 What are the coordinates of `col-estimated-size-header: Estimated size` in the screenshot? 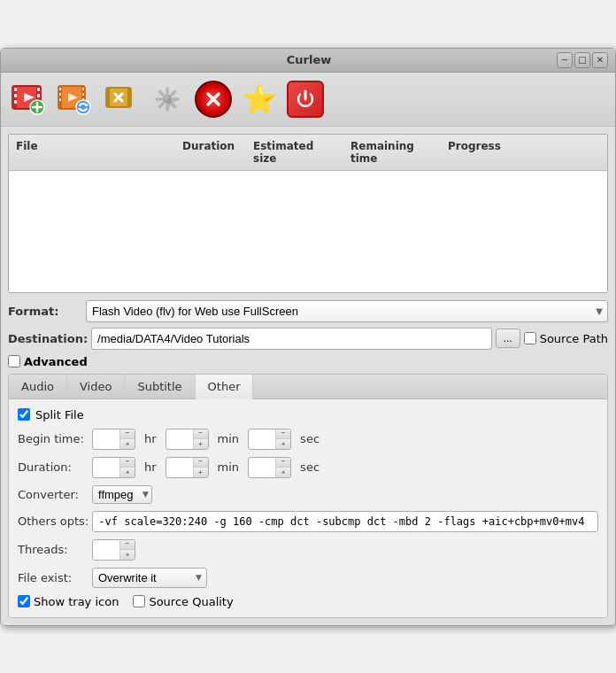 It's located at (295, 152).